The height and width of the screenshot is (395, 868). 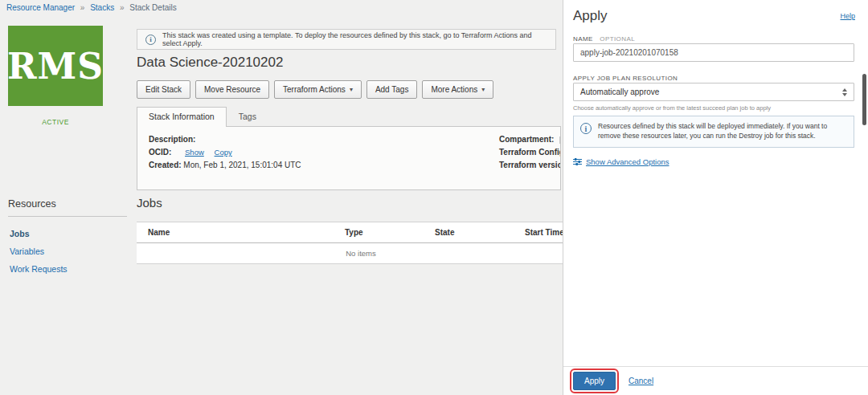 I want to click on compartment-field: Compartment:, so click(x=530, y=140).